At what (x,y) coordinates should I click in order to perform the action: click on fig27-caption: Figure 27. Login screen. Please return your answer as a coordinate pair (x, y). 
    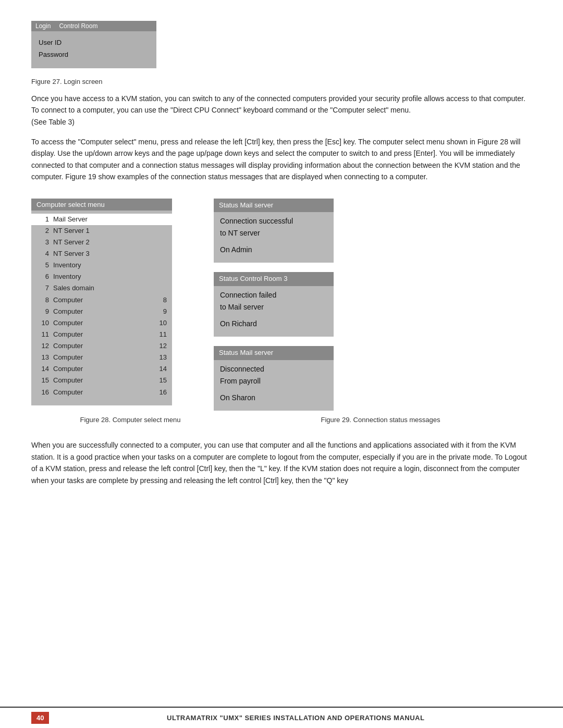
    Looking at the image, I should click on (282, 81).